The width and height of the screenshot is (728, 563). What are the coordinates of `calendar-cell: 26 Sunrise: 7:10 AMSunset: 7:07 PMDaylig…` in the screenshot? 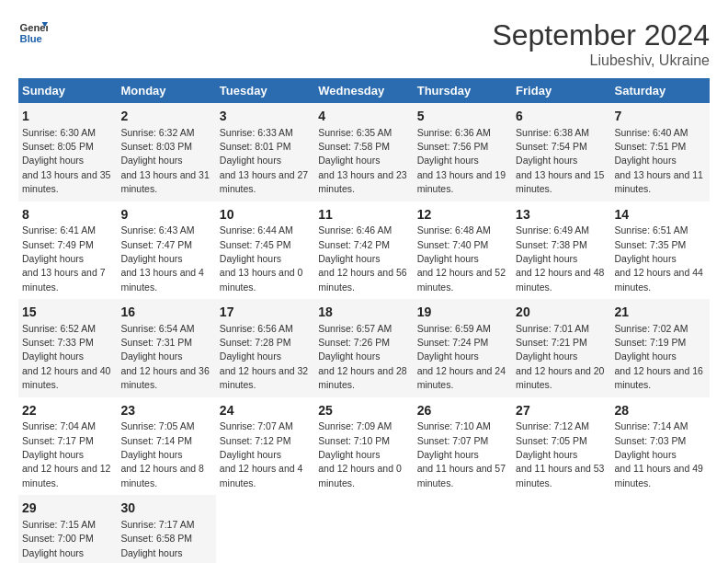 It's located at (463, 447).